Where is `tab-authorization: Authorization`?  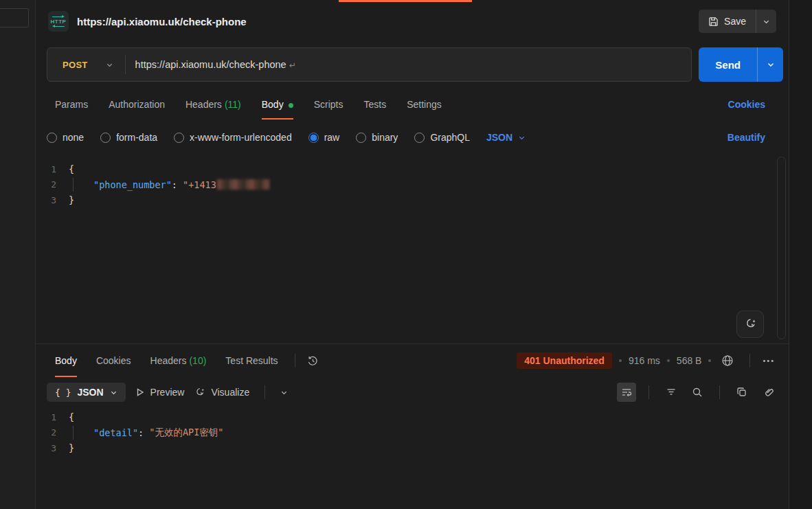 tab-authorization: Authorization is located at coordinates (137, 104).